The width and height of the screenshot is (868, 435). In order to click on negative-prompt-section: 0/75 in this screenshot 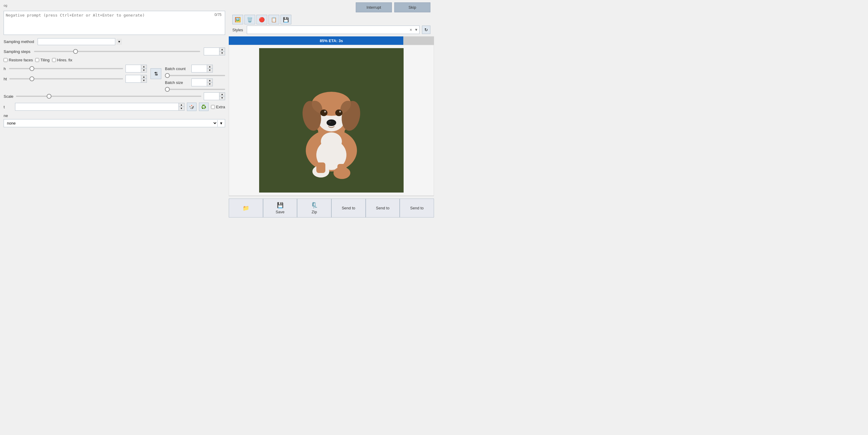, I will do `click(115, 23)`.